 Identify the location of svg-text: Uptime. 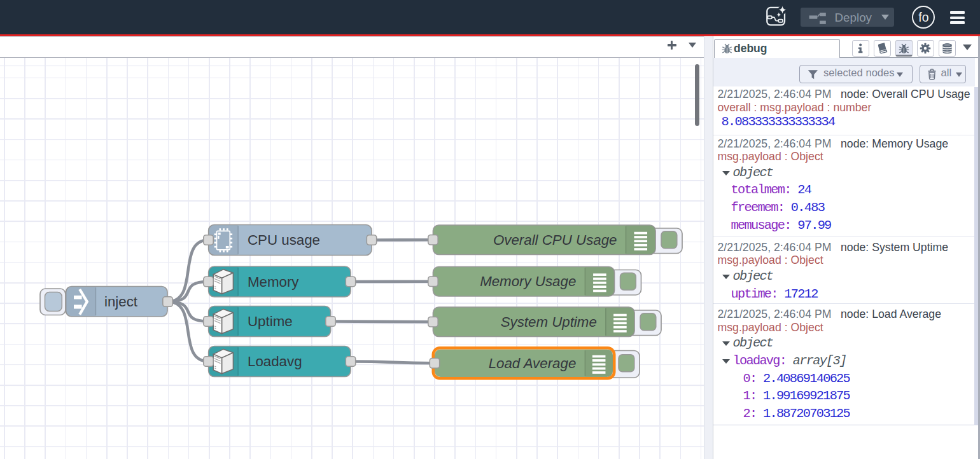
(270, 322).